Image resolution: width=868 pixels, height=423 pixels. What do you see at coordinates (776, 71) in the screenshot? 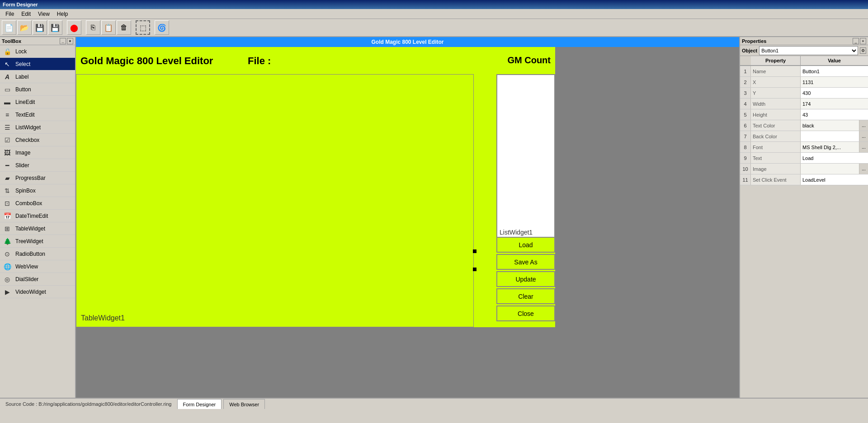
I see `props-row-prop-1: Name` at bounding box center [776, 71].